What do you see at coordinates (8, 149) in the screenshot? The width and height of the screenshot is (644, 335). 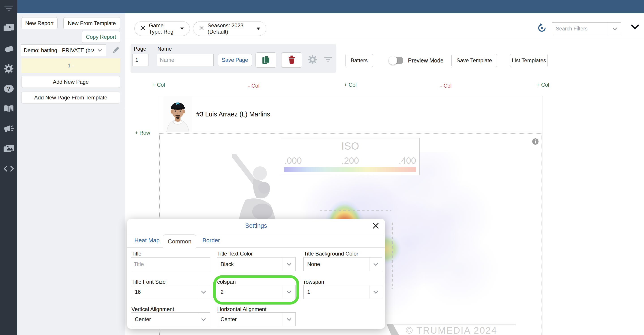 I see `gallery-icon` at bounding box center [8, 149].